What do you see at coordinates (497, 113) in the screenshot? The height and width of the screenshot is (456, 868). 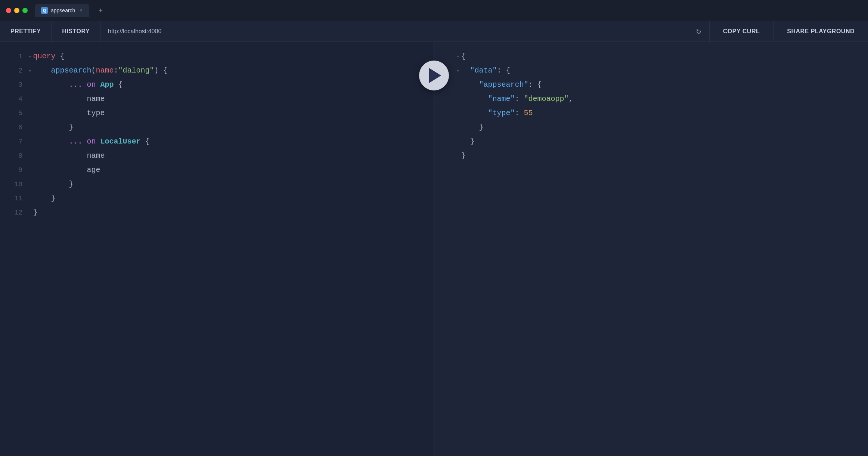 I see `response-content-5: "type": 55` at bounding box center [497, 113].